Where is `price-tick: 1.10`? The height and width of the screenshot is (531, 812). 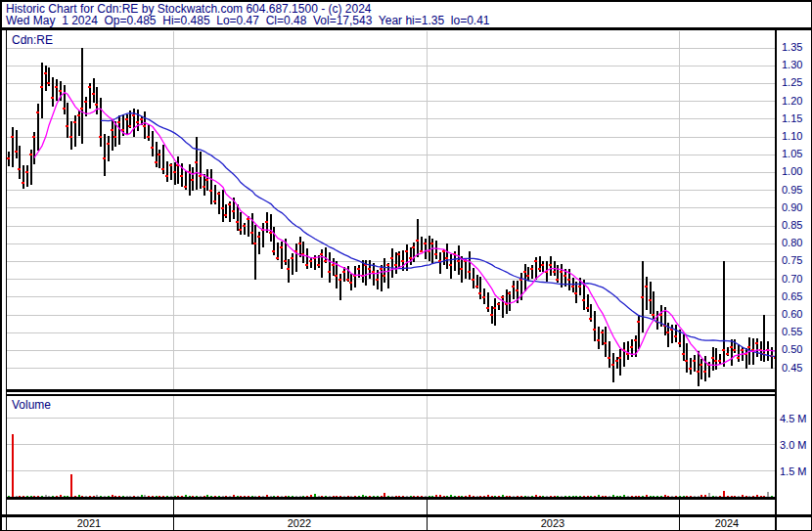 price-tick: 1.10 is located at coordinates (796, 136).